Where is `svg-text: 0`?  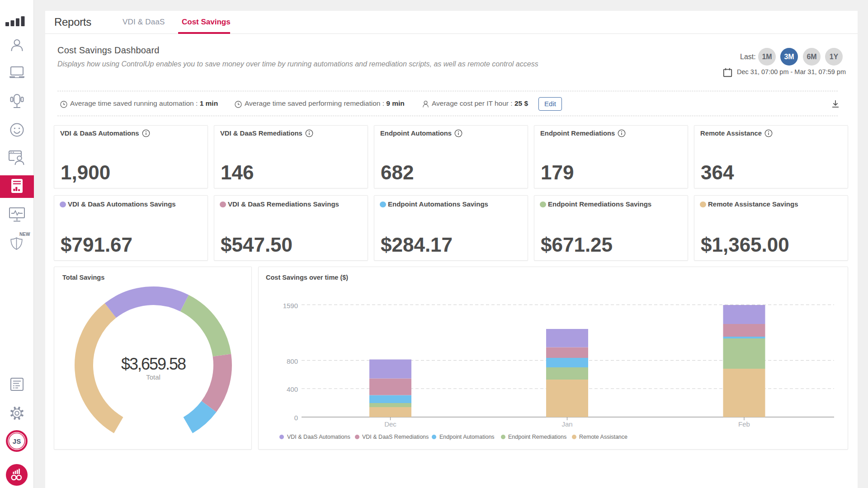 svg-text: 0 is located at coordinates (296, 418).